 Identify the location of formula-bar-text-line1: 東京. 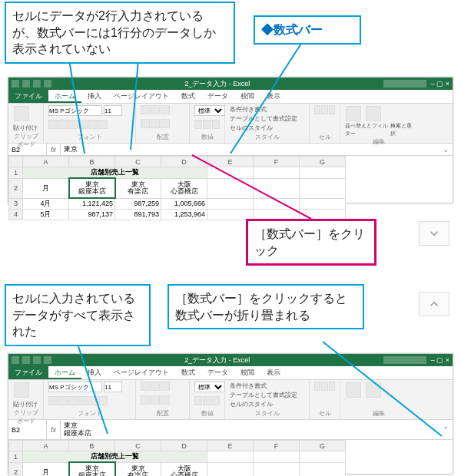
(250, 426).